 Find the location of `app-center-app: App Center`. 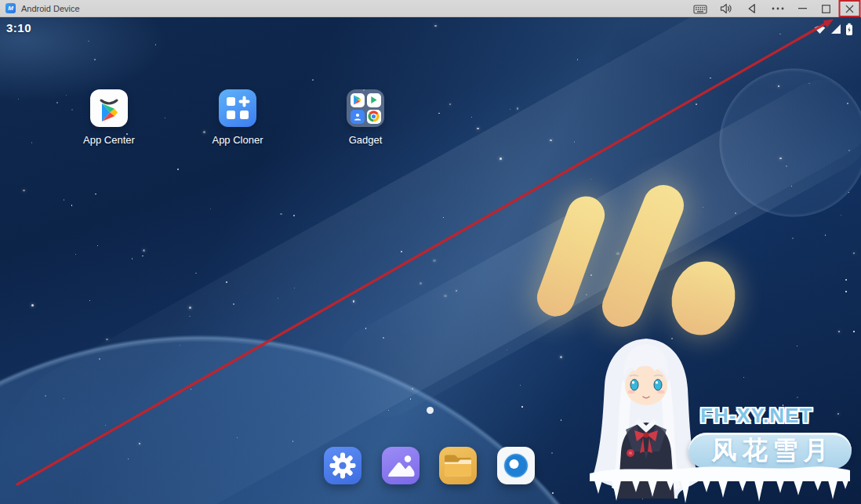

app-center-app: App Center is located at coordinates (109, 118).